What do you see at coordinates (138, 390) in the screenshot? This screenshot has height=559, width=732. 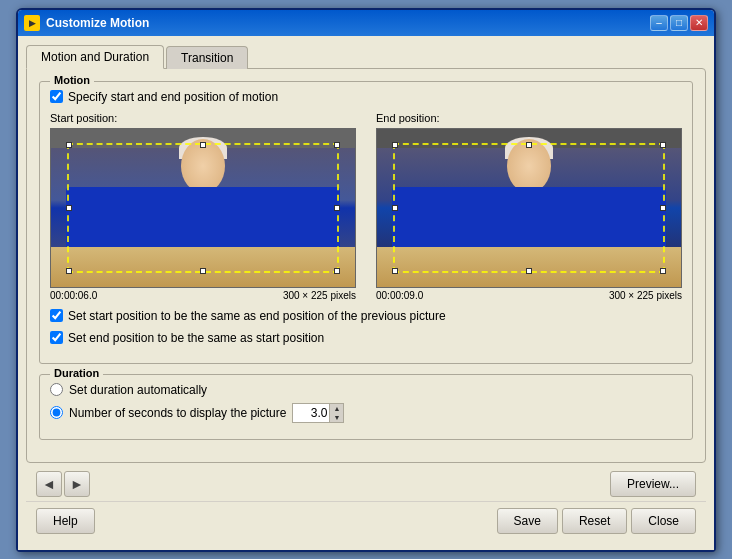 I see `auto-duration-label: Set duration automatically` at bounding box center [138, 390].